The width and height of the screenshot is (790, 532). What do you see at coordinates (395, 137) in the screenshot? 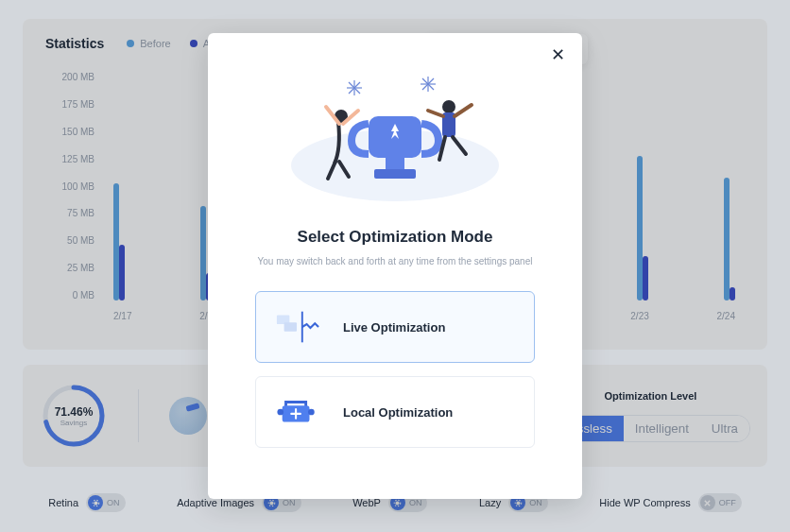
I see `celebration-illustration` at bounding box center [395, 137].